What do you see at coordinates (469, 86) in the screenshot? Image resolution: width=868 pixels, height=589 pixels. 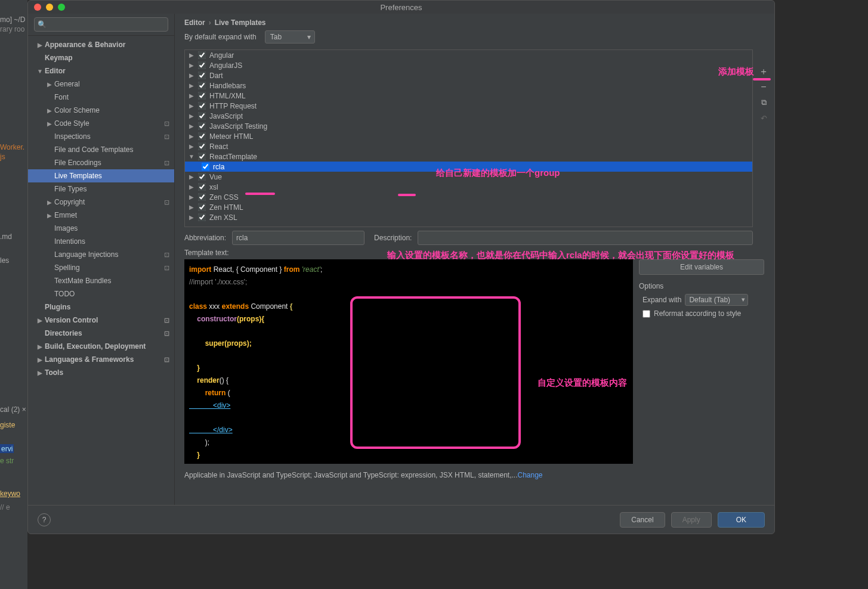 I see `template-group: ▶Handlebars` at bounding box center [469, 86].